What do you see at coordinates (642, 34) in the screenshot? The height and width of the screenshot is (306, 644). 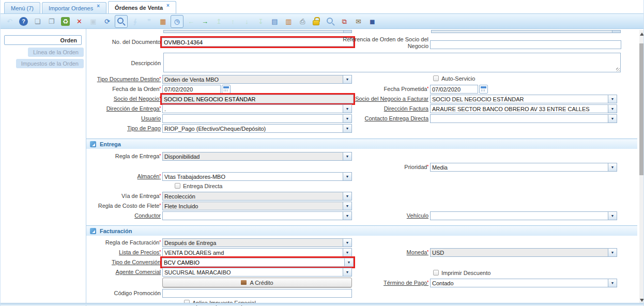 I see `scroll-up-icon` at bounding box center [642, 34].